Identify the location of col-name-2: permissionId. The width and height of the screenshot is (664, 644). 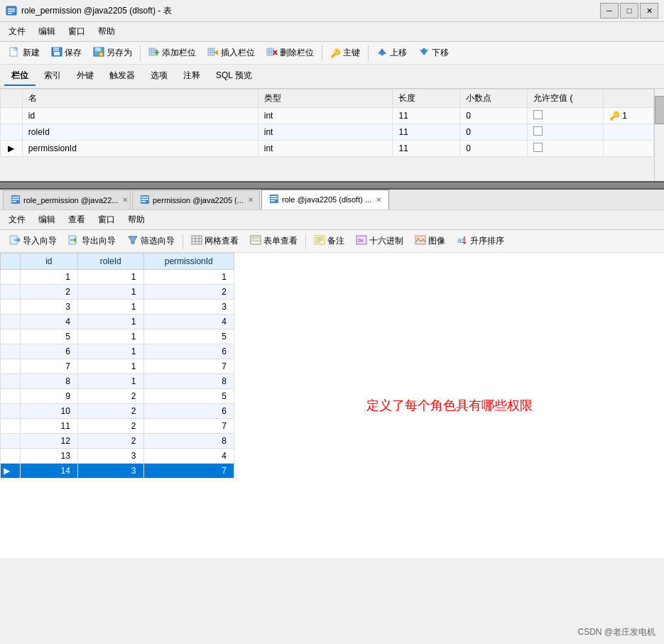
(140, 149).